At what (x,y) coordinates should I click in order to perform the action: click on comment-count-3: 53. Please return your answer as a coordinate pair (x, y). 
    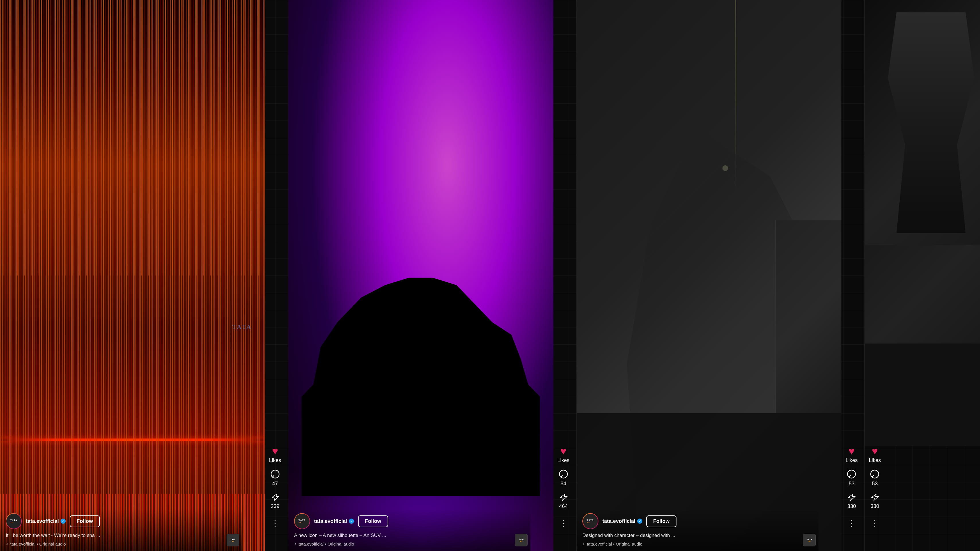
    Looking at the image, I should click on (851, 484).